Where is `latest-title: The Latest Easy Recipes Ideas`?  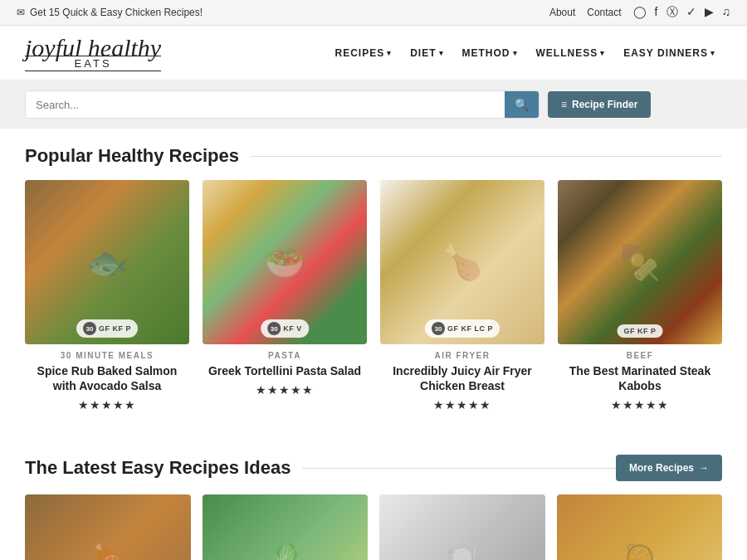 latest-title: The Latest Easy Recipes Ideas is located at coordinates (158, 468).